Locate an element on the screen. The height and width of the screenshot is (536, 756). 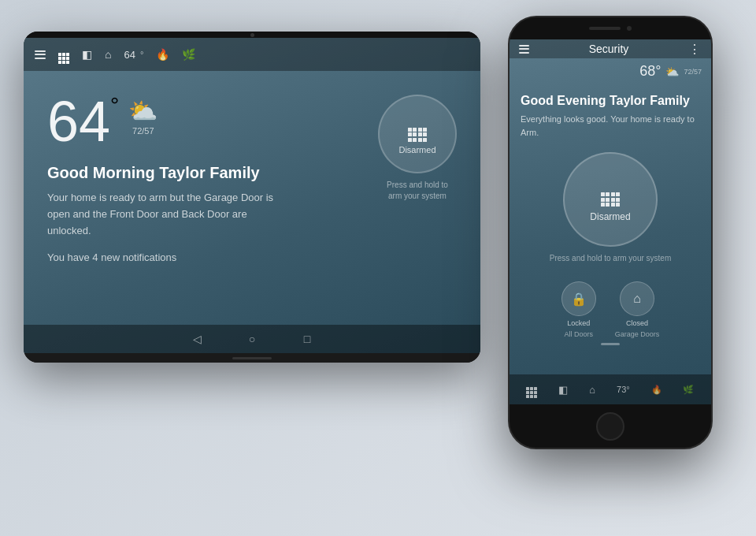
tablet-bottom-nav: ◁ ○ □ is located at coordinates (252, 339).